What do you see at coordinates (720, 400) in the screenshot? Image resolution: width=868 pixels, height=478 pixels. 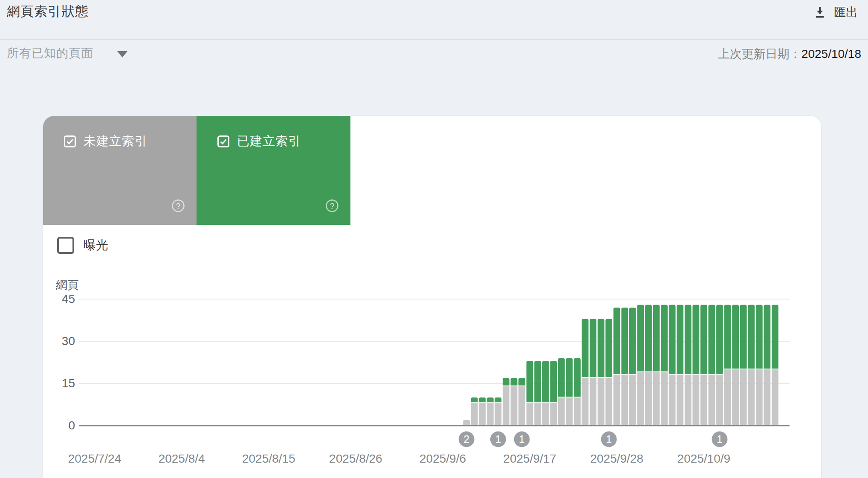 I see `bar-not-indexed-2025/10/11` at bounding box center [720, 400].